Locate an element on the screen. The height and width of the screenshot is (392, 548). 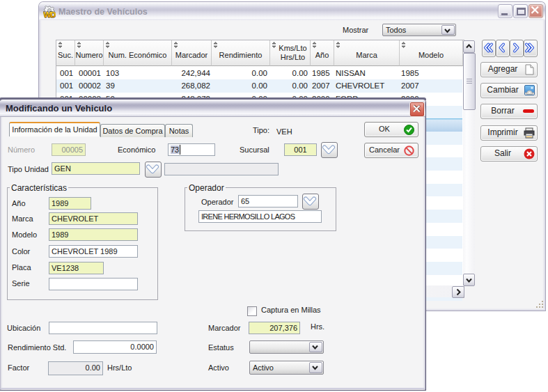
svg-text: WD is located at coordinates (50, 14).